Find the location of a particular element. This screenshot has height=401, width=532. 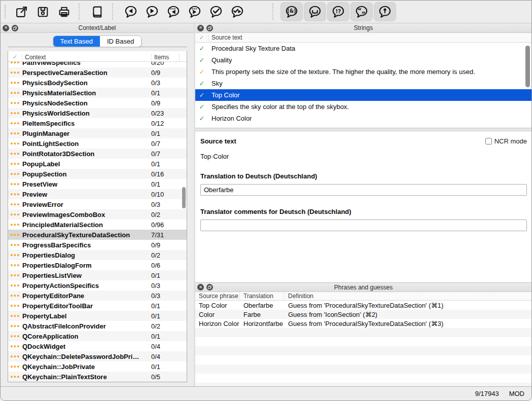

context-row: ●●●Preview0/10 is located at coordinates (97, 194).